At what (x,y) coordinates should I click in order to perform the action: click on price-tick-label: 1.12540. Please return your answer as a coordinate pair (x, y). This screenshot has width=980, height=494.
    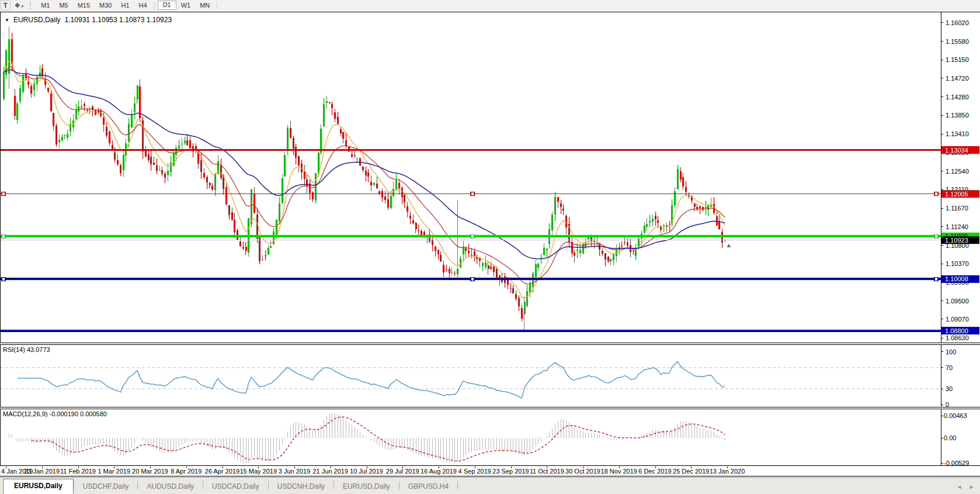
    Looking at the image, I should click on (957, 171).